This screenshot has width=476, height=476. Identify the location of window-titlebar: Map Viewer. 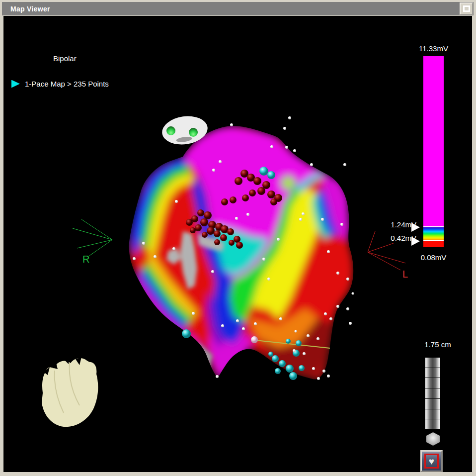
(238, 9).